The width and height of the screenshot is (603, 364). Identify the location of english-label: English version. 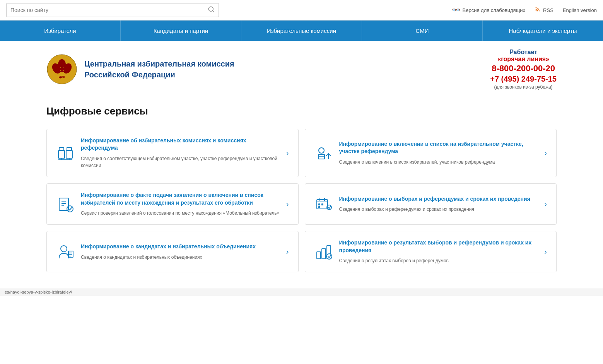
(580, 10).